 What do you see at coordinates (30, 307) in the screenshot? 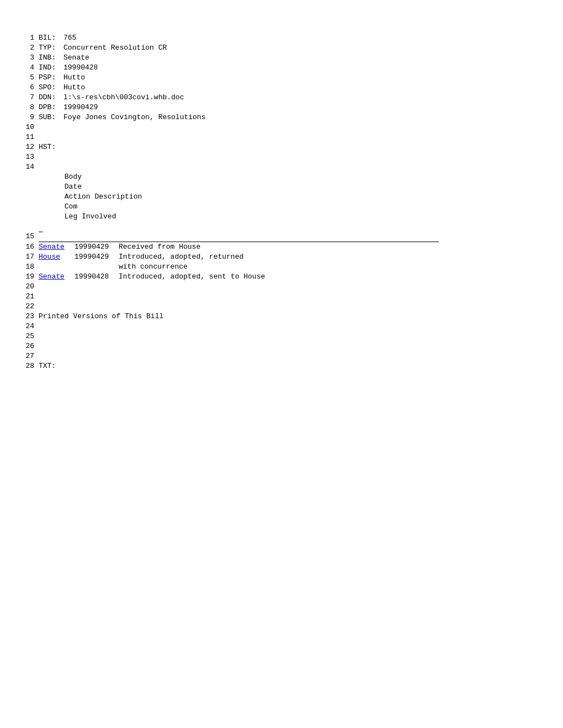
I see `line-number: 22` at bounding box center [30, 307].